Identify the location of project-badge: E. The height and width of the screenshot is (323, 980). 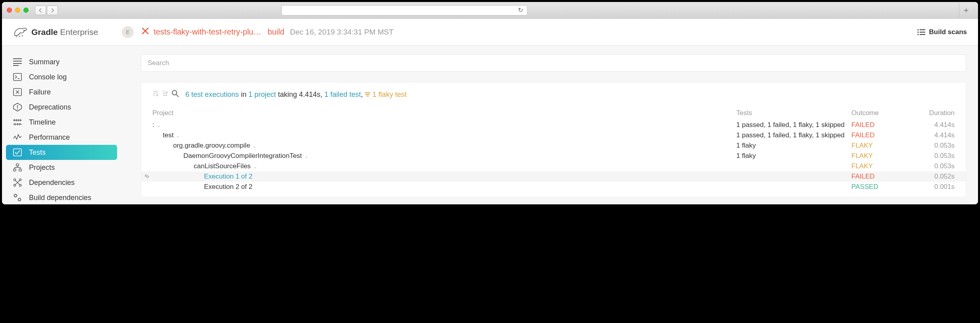
(128, 32).